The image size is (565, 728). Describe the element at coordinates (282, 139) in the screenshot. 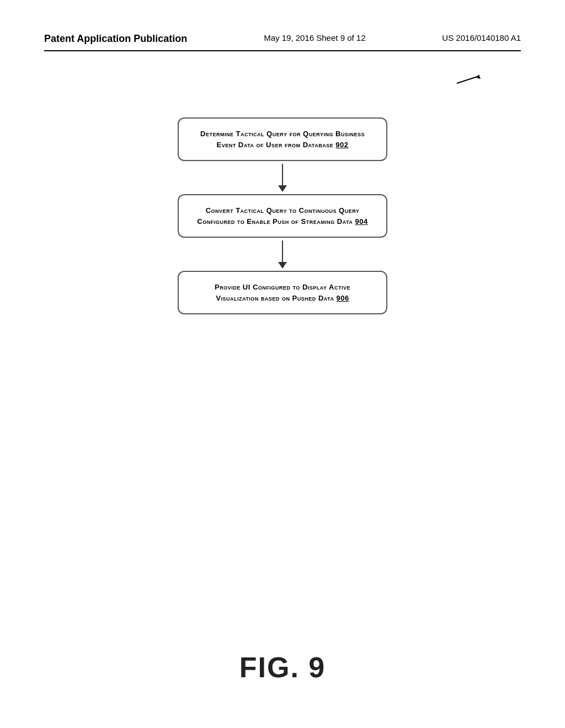

I see `flow-box-1: Determine Tactical Query for Querying Bu…` at that location.